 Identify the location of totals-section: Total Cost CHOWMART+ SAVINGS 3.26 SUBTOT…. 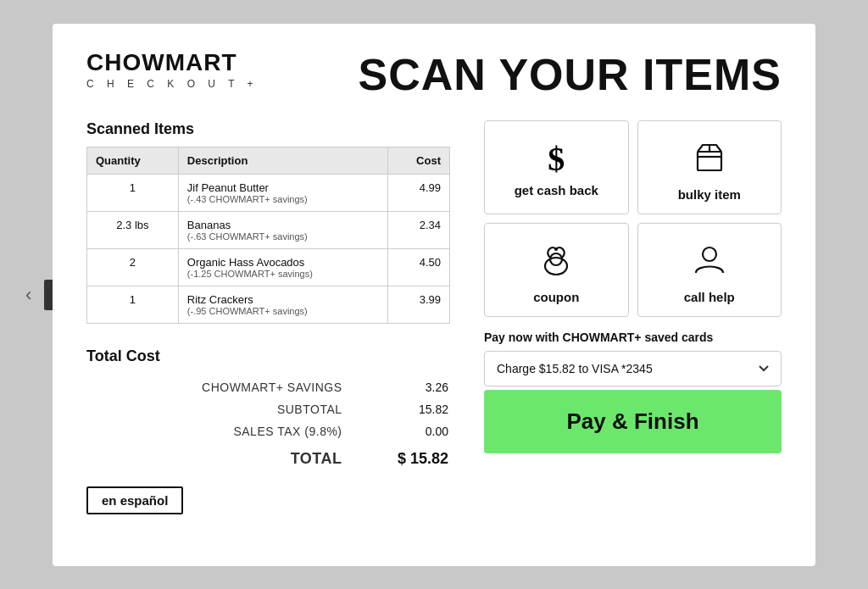
(268, 431).